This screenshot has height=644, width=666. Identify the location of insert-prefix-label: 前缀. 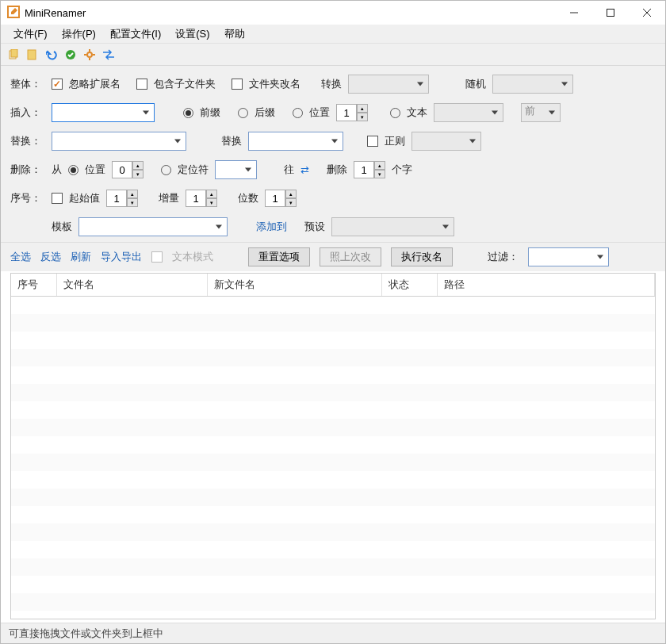
(210, 113).